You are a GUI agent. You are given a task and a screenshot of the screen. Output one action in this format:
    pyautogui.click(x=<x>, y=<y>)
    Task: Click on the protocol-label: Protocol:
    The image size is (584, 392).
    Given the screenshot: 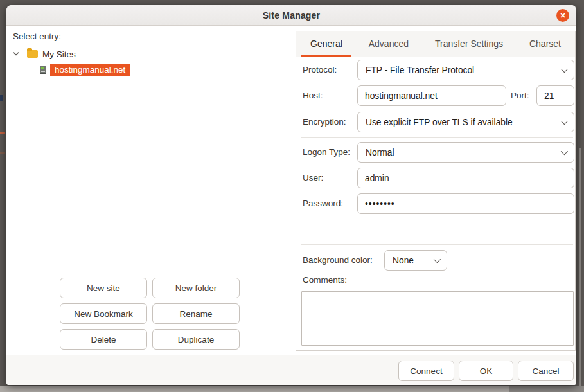 What is the action you would take?
    pyautogui.click(x=320, y=70)
    